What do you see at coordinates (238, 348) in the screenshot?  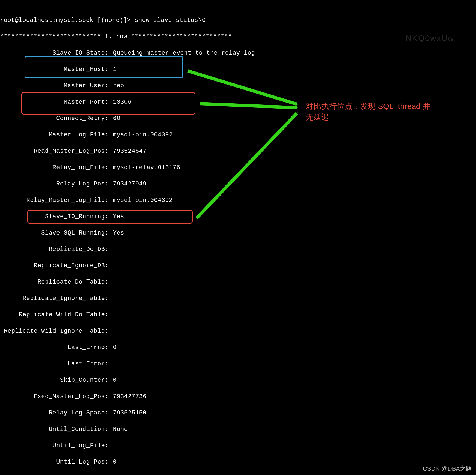 I see `status-row: Last_Errno: 0` at bounding box center [238, 348].